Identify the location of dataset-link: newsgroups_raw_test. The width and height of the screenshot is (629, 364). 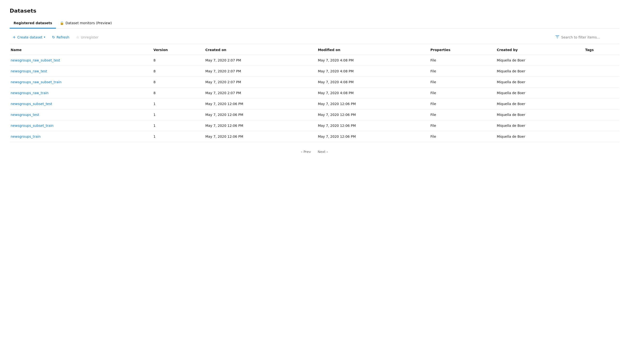
(29, 71).